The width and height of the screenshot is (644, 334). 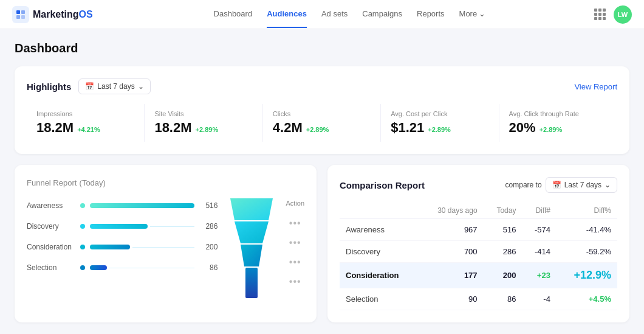 I want to click on funnel-row-selection: Selection 86, so click(x=122, y=268).